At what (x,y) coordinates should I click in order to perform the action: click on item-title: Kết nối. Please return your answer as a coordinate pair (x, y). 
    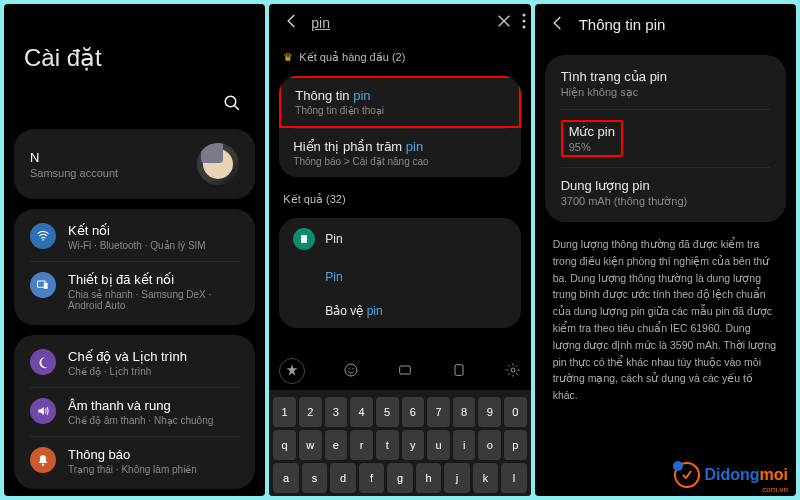
    Looking at the image, I should click on (137, 230).